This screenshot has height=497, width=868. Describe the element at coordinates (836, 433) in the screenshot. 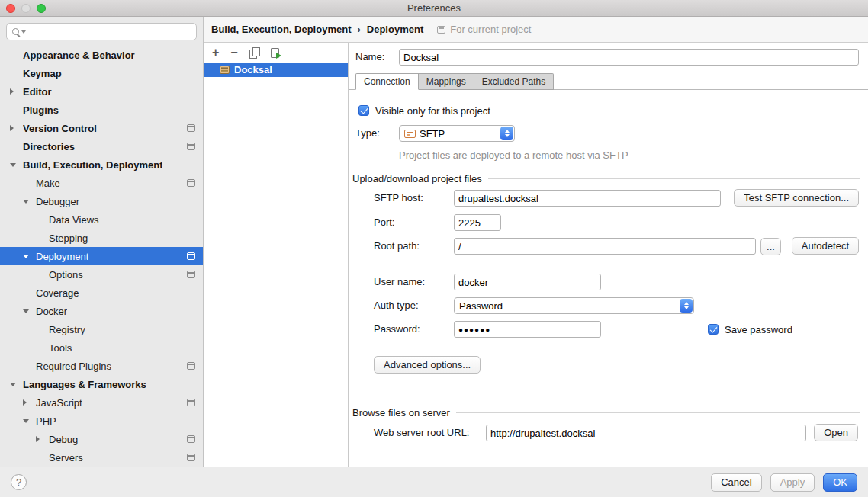

I see `open-button: Open` at that location.